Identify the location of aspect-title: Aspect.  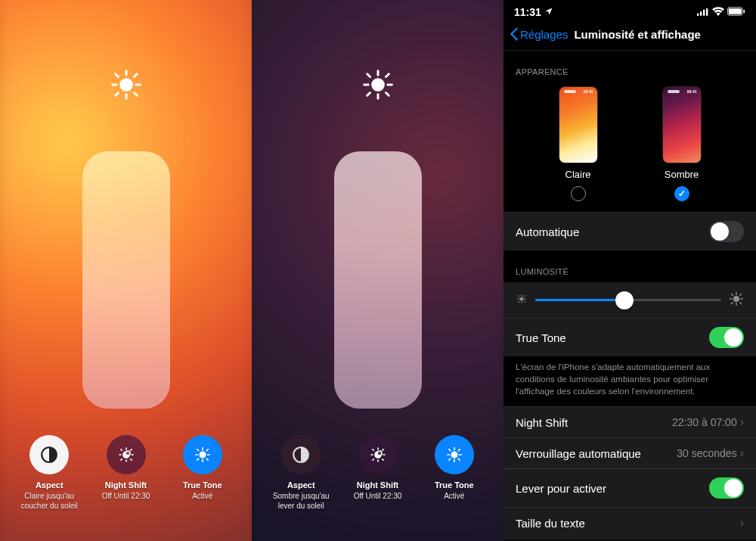
(301, 485).